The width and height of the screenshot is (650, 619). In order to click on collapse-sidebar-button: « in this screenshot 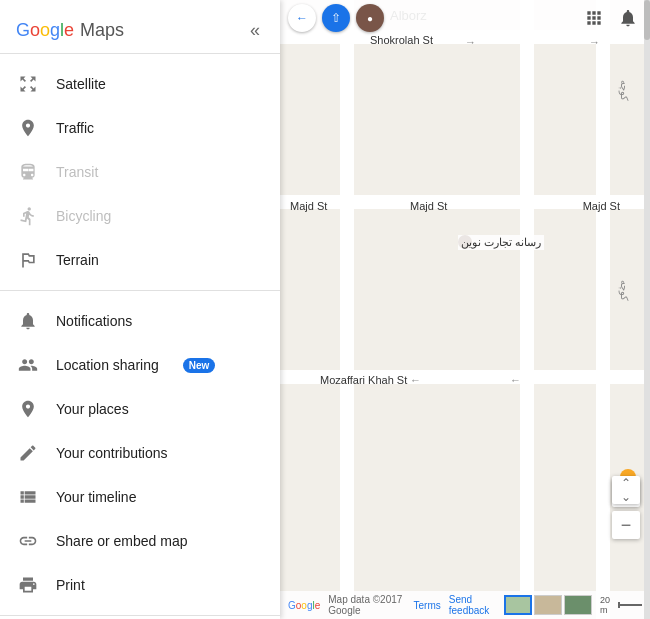, I will do `click(255, 30)`.